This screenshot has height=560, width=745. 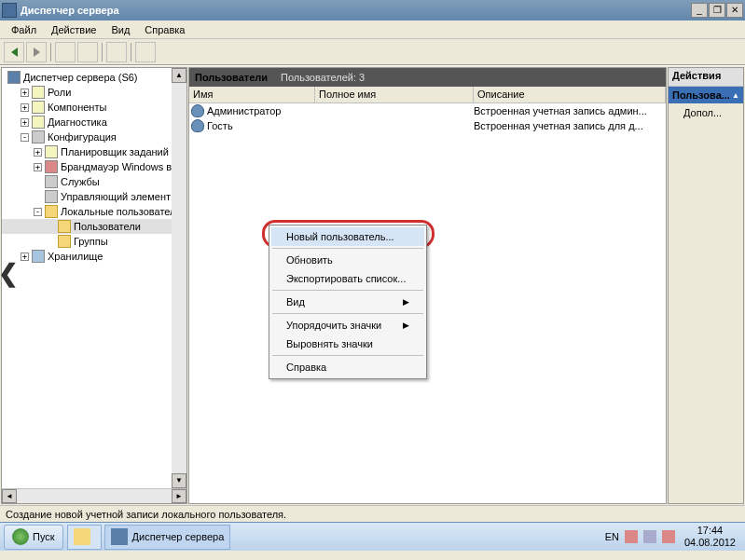 I want to click on tree-wmi: Управляющий элемент W, so click(x=94, y=197).